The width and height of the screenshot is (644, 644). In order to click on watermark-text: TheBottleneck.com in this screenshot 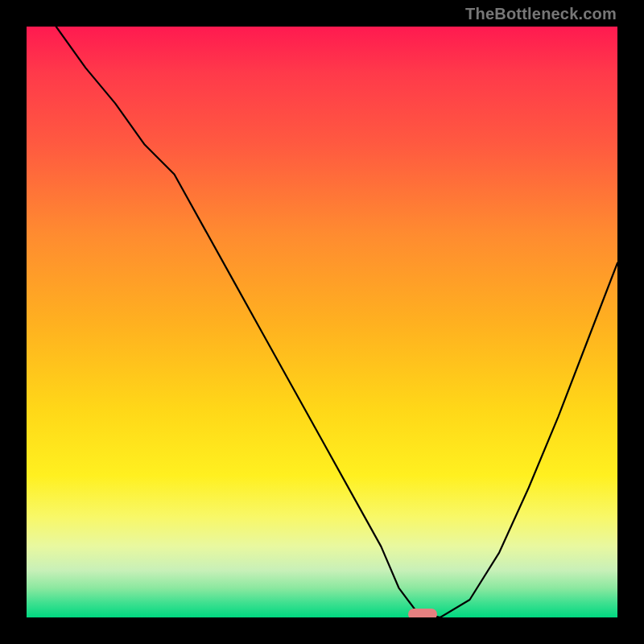, I will do `click(541, 14)`.